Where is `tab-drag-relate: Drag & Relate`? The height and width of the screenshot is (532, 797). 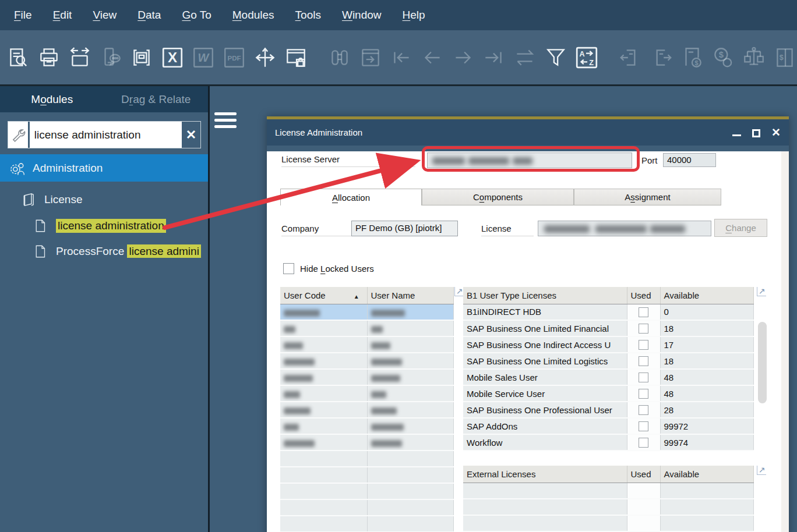 tab-drag-relate: Drag & Relate is located at coordinates (156, 100).